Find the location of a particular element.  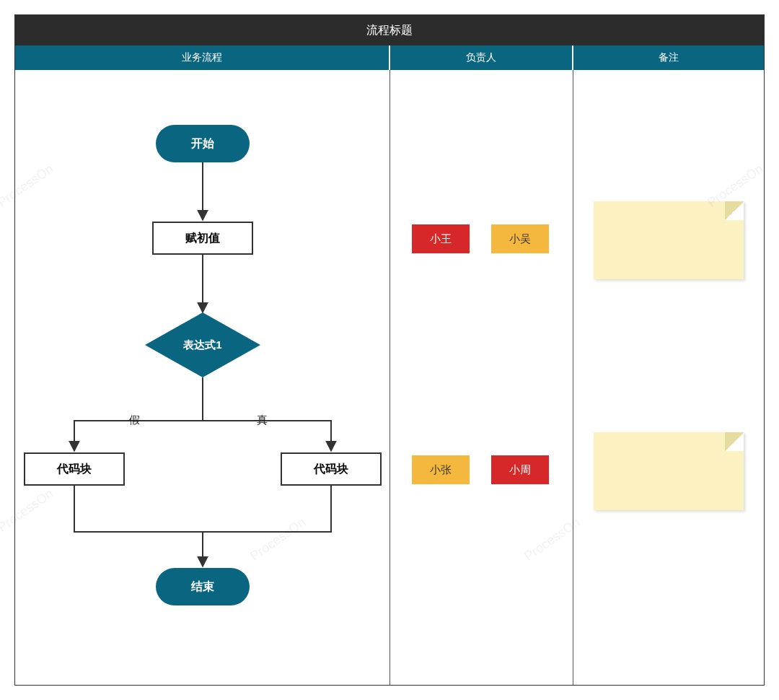

diagram-title: 流程标题 is located at coordinates (390, 30).